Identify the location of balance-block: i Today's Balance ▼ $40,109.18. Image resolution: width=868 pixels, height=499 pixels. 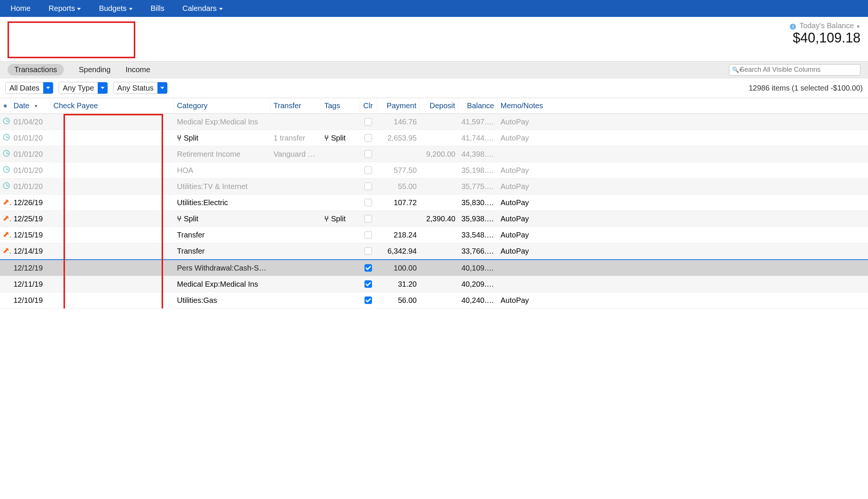
(825, 40).